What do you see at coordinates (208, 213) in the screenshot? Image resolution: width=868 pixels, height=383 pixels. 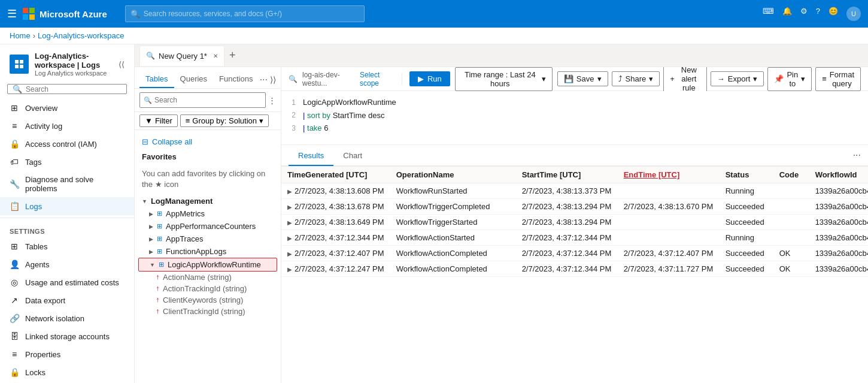 I see `table-item-appmetrics: ▶ ⊞ AppMetrics` at bounding box center [208, 213].